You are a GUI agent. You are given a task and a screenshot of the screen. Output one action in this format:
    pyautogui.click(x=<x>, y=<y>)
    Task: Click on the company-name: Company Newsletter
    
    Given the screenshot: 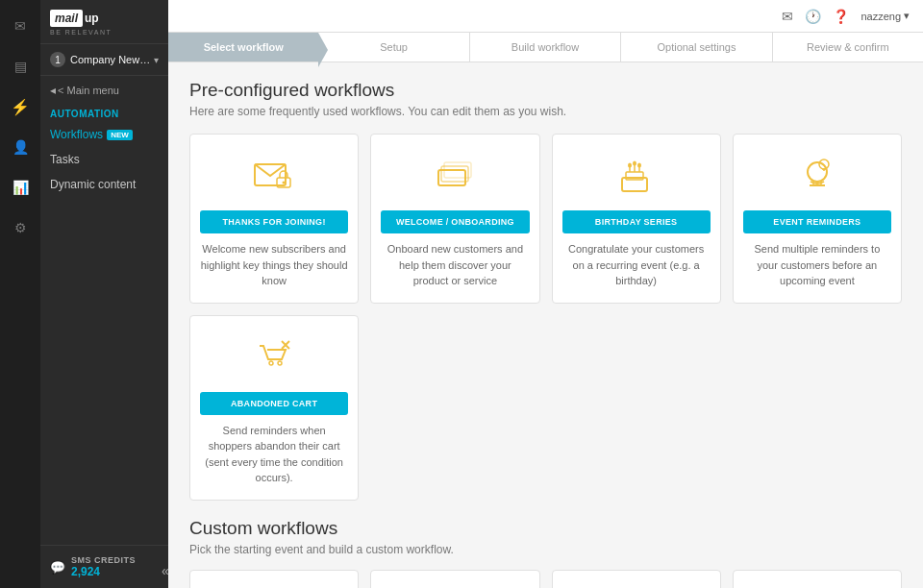 What is the action you would take?
    pyautogui.click(x=112, y=60)
    